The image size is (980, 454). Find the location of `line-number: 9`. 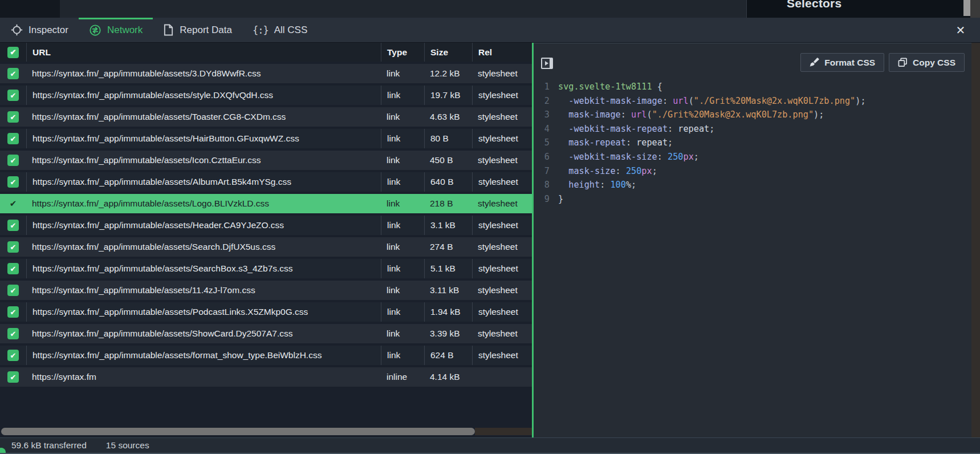

line-number: 9 is located at coordinates (542, 200).